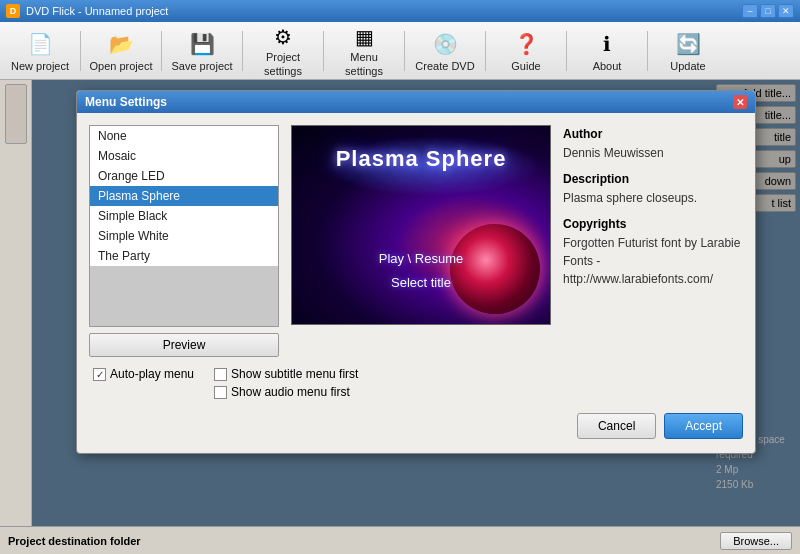 This screenshot has width=800, height=554. I want to click on preview-title: Plasma Sphere, so click(421, 159).